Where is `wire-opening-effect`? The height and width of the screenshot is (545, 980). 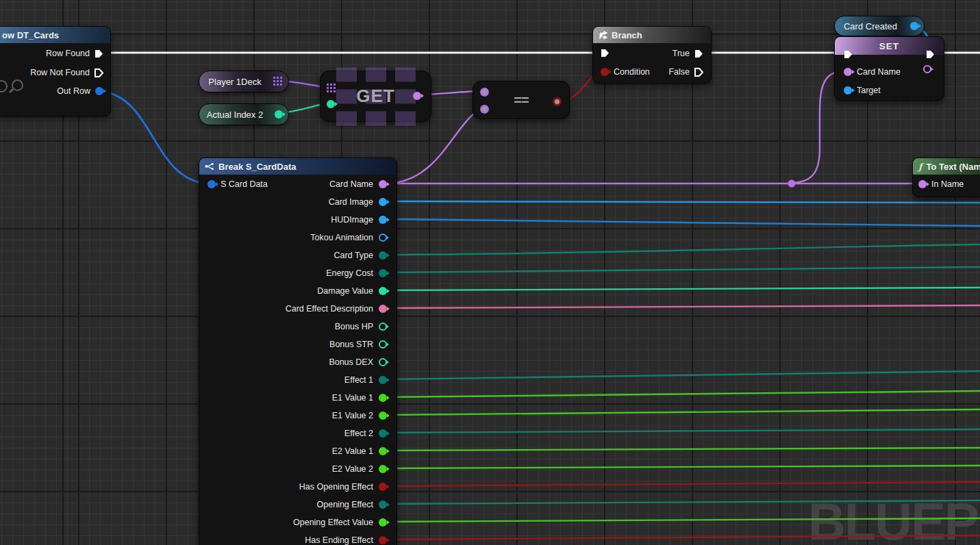
wire-opening-effect is located at coordinates (683, 503).